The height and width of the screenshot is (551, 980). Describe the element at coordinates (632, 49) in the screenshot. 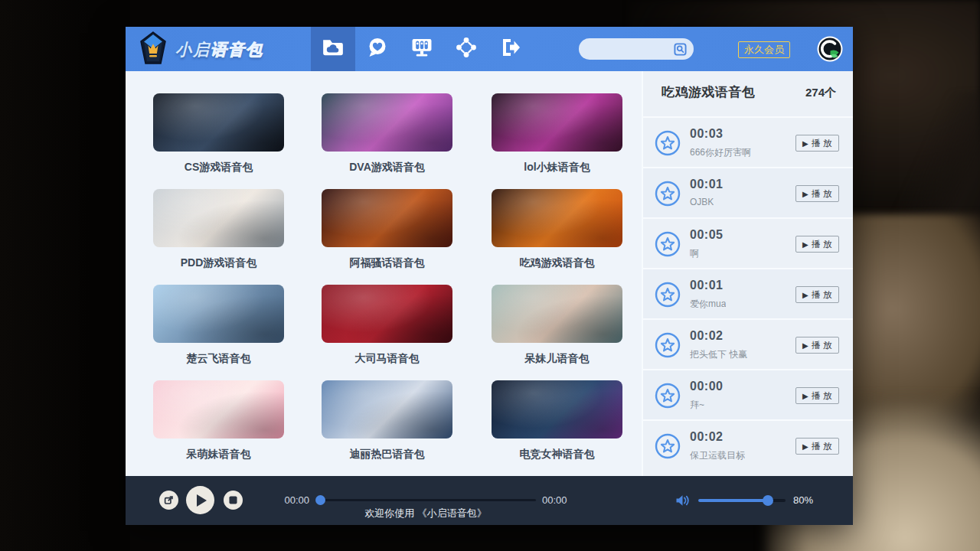

I see `search-input` at that location.